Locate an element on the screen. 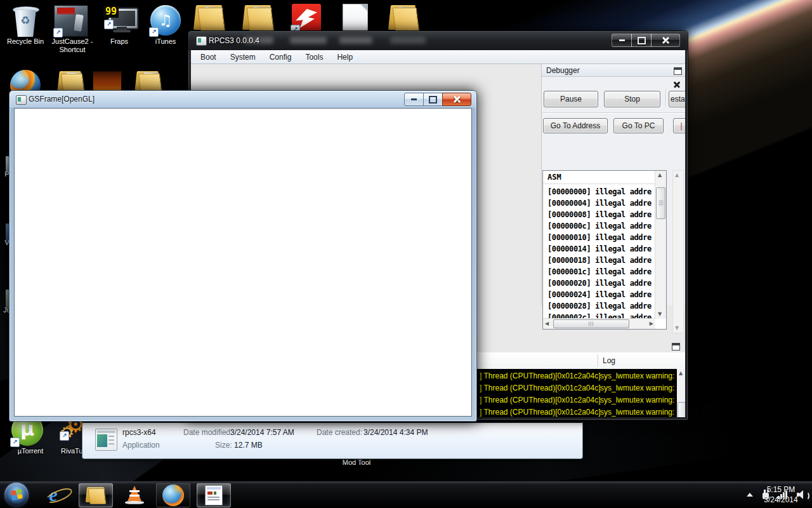 The width and height of the screenshot is (812, 508). system-tray: 5:15 PM 3/24/2014 is located at coordinates (778, 495).